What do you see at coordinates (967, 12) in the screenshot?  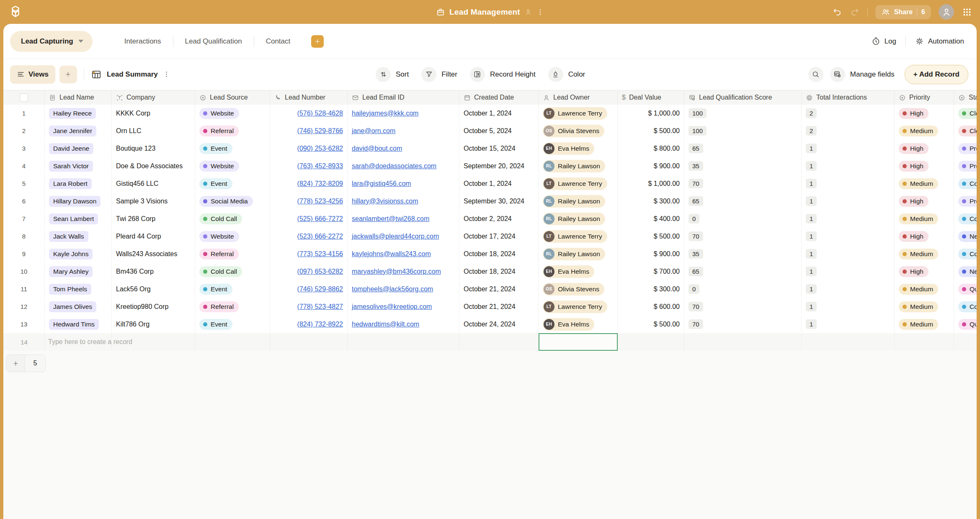 I see `app-grid-icon` at bounding box center [967, 12].